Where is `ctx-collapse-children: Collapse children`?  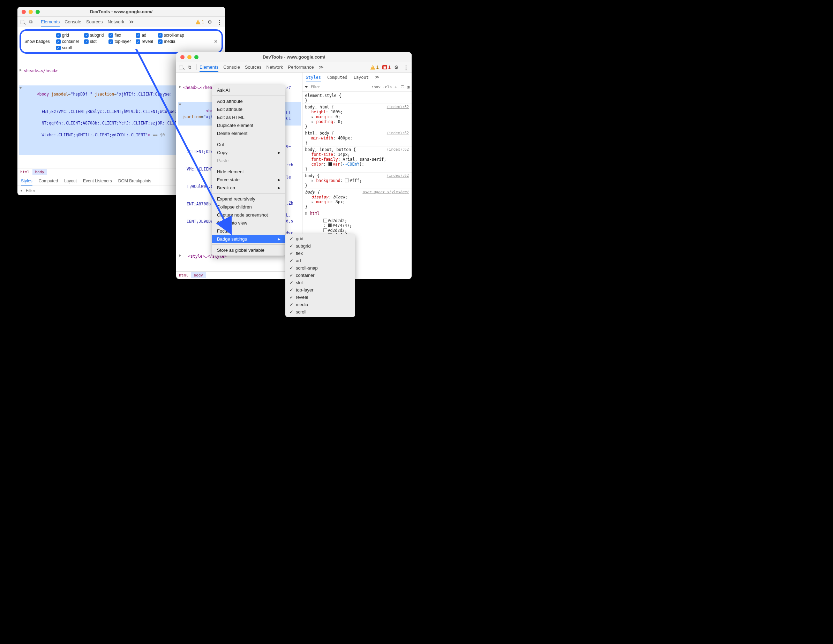 ctx-collapse-children: Collapse children is located at coordinates (249, 207).